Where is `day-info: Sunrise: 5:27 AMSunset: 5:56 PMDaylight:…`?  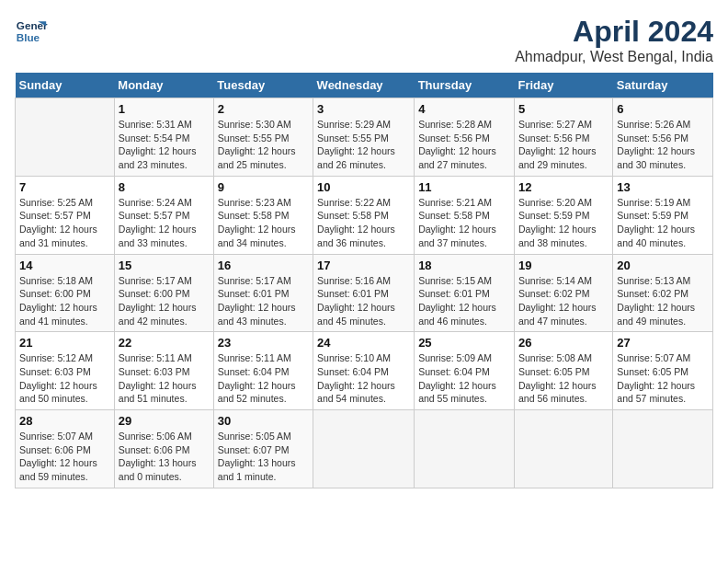 day-info: Sunrise: 5:27 AMSunset: 5:56 PMDaylight:… is located at coordinates (563, 145).